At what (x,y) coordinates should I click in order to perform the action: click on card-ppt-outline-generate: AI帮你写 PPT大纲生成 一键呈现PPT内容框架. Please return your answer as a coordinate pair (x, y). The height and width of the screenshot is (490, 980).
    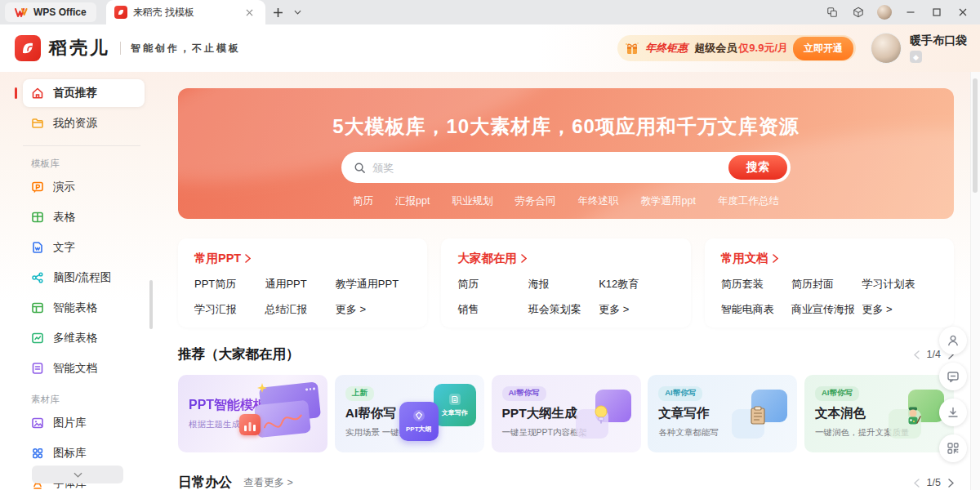
    Looking at the image, I should click on (567, 413).